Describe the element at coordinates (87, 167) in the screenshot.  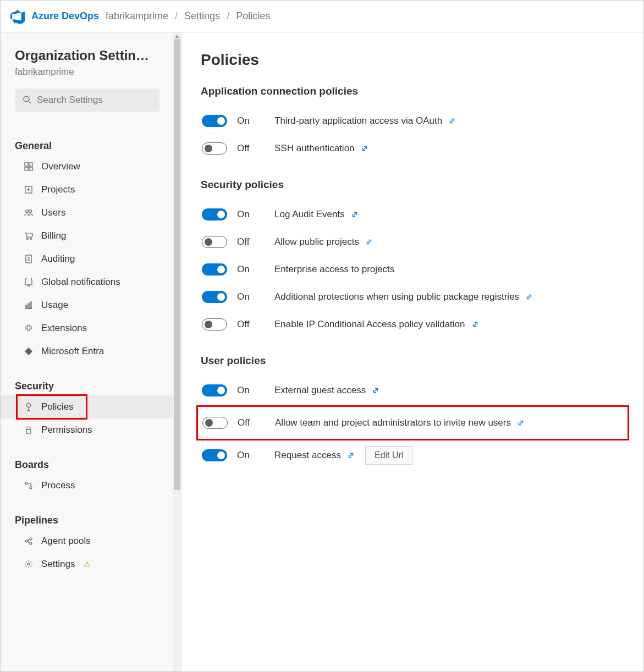
I see `sidebar-item-overview: Overview` at that location.